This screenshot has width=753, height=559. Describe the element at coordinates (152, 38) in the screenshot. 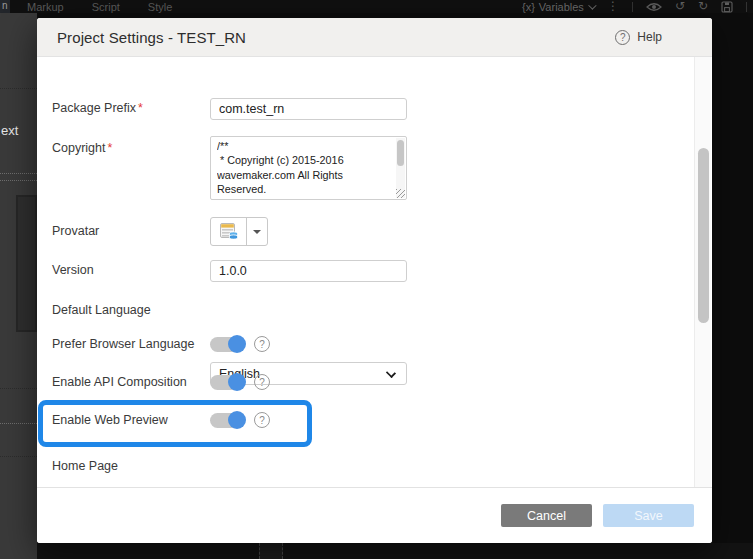

I see `dialog-title: Project Settings - TEST_RN` at that location.